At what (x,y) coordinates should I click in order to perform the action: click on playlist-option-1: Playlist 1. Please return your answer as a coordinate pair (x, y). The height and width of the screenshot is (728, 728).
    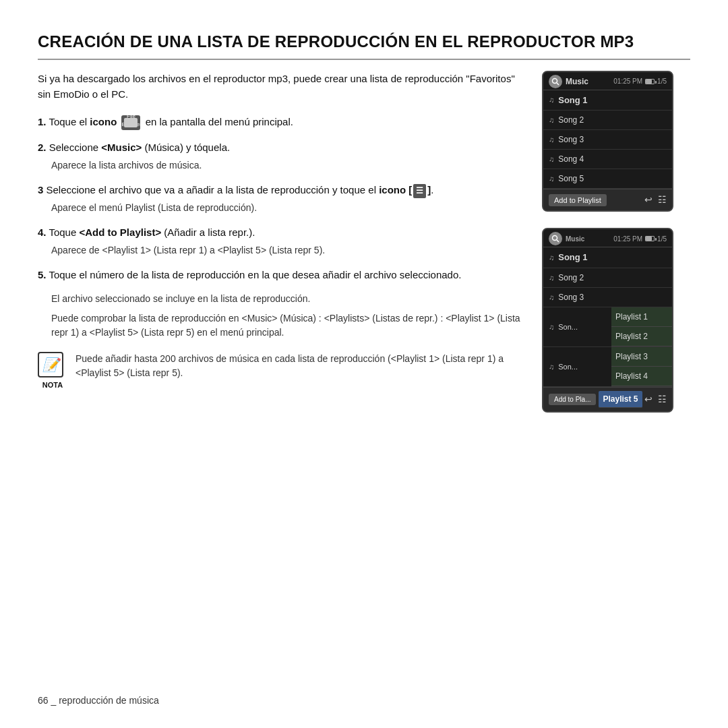
    Looking at the image, I should click on (632, 317).